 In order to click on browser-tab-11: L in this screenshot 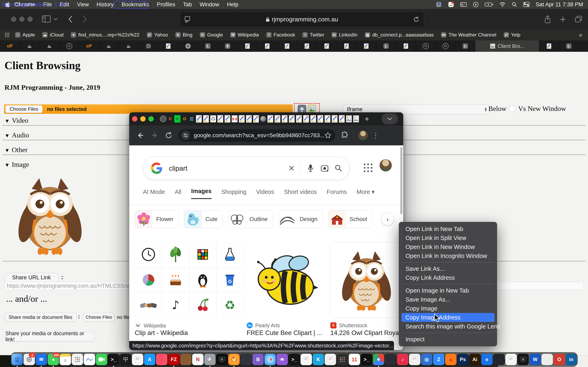, I will do `click(208, 46)`.